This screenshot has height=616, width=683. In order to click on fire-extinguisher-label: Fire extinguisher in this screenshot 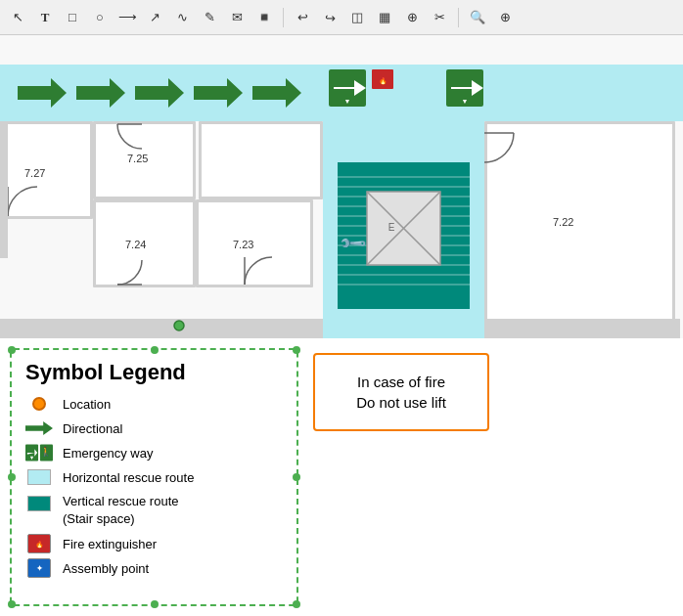, I will do `click(110, 544)`.